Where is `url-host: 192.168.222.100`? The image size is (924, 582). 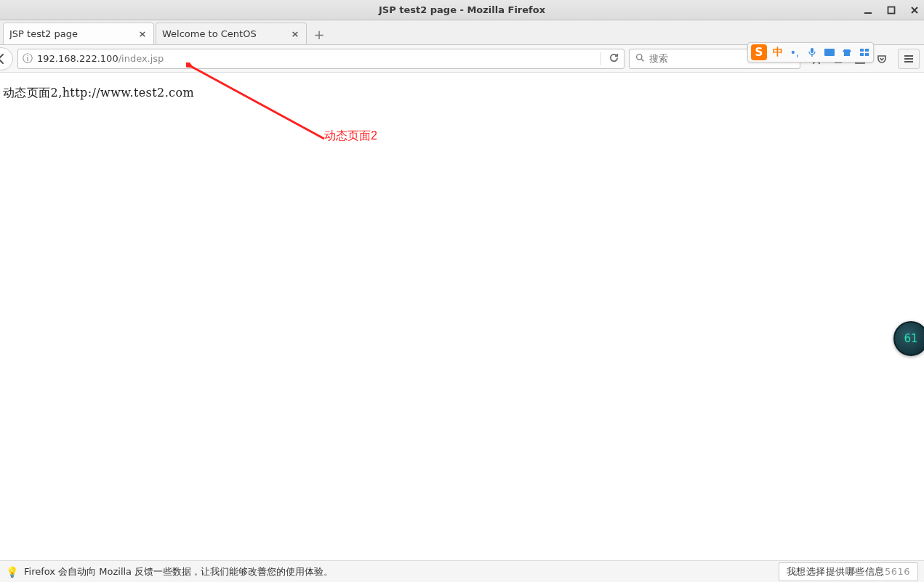
url-host: 192.168.222.100 is located at coordinates (78, 58).